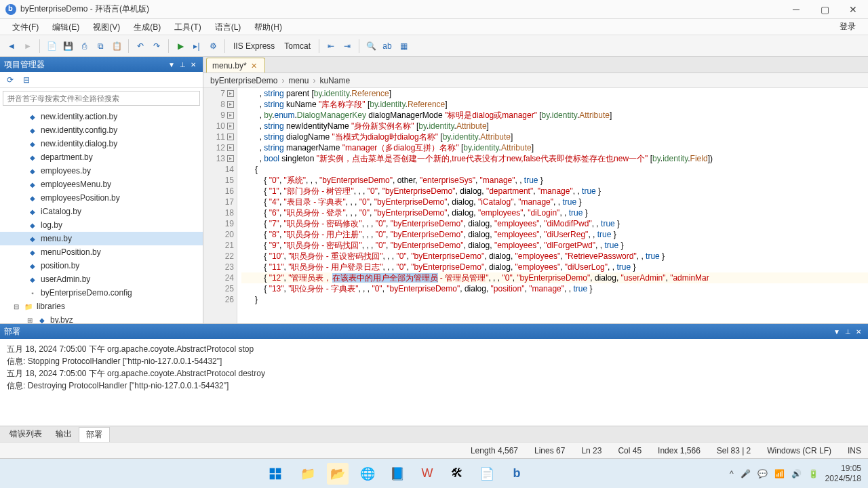 The width and height of the screenshot is (868, 488). I want to click on menu-tools: 工具(T), so click(187, 27).